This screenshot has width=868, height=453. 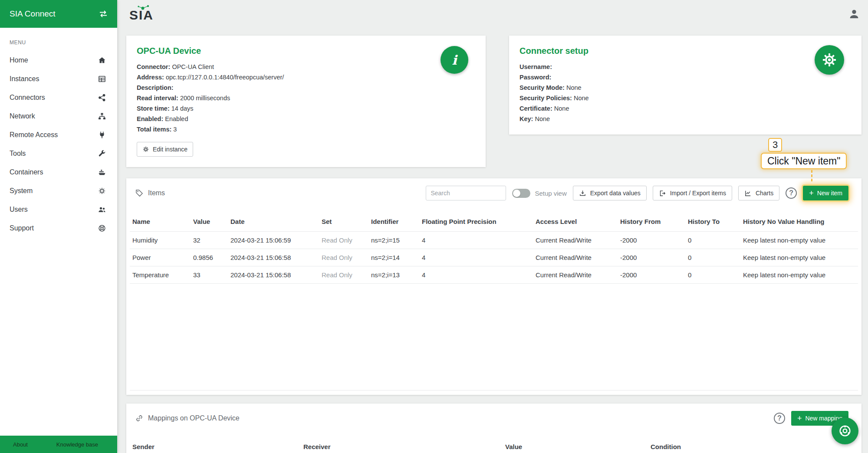 What do you see at coordinates (59, 60) in the screenshot?
I see `sidebar-item-home: Home` at bounding box center [59, 60].